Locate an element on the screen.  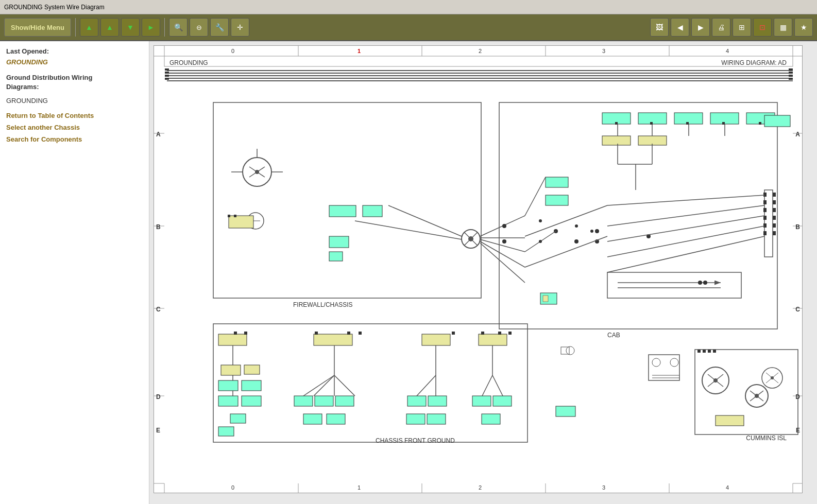
print-button: 🖨 is located at coordinates (721, 27).